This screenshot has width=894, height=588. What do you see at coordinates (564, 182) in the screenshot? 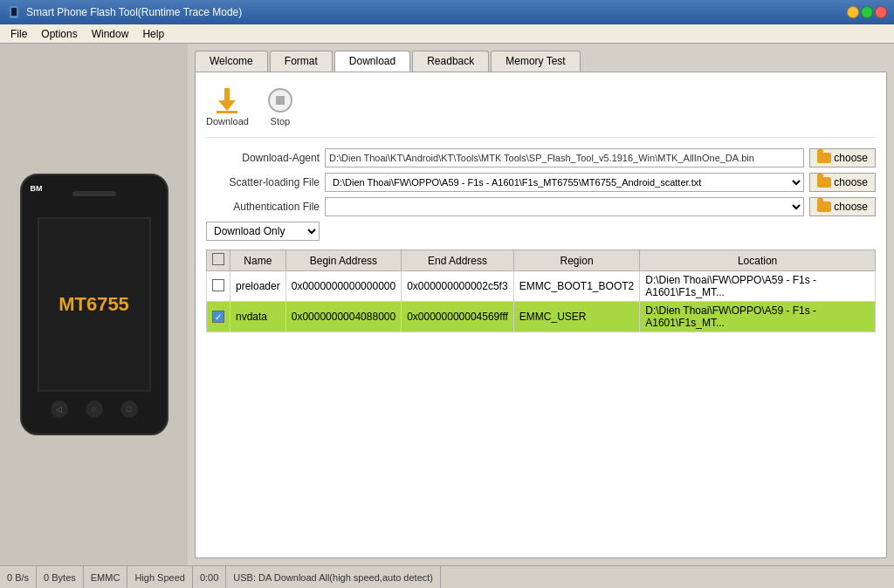
I see `scatter-select: D:\Dien Thoai\FW\OPPO\A59 - F1s - A1601\…` at bounding box center [564, 182].